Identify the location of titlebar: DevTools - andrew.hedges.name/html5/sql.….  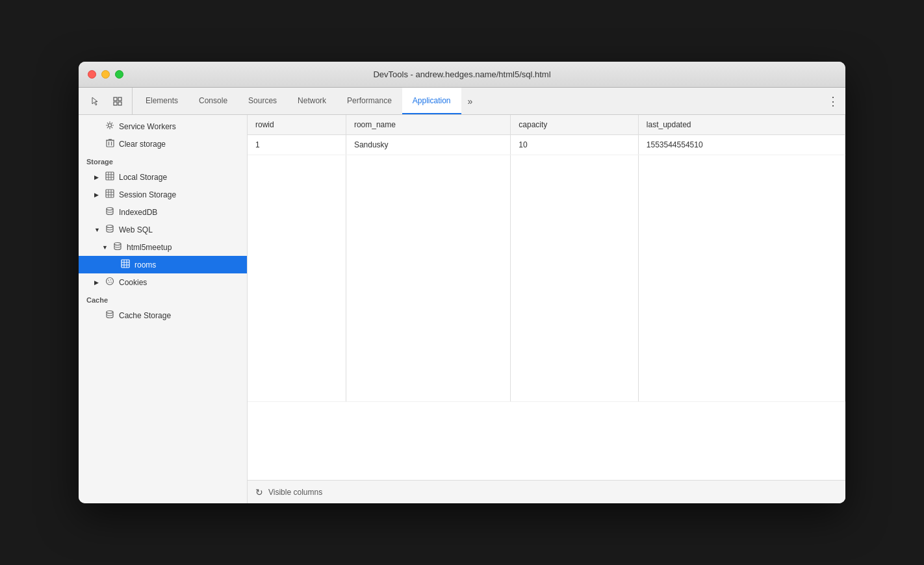
(462, 75).